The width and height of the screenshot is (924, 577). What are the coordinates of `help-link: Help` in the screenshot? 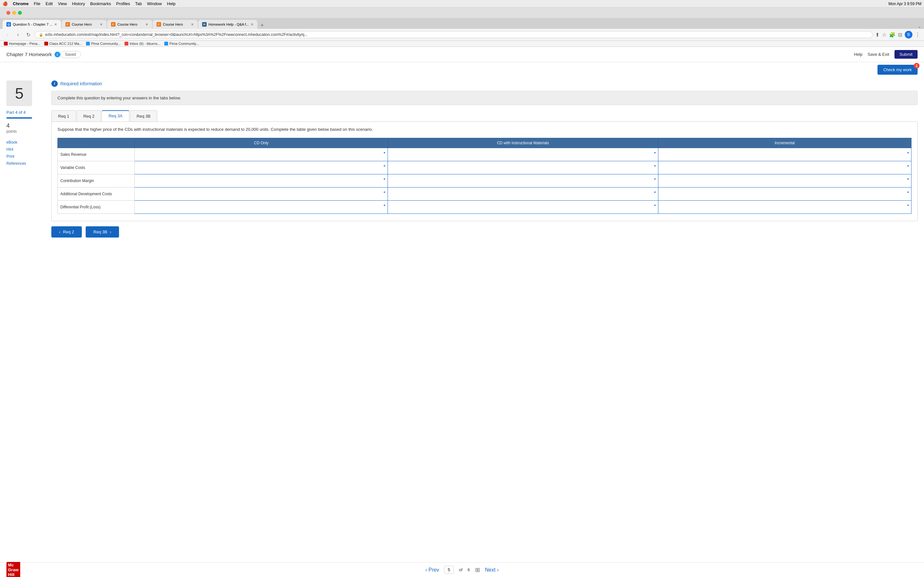 It's located at (858, 54).